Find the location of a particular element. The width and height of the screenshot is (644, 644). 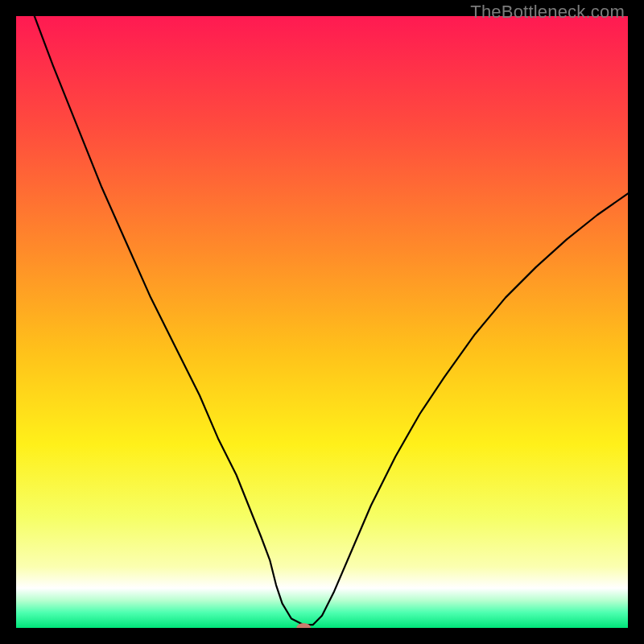

watermark-text: TheBottleneck.com is located at coordinates (547, 12).